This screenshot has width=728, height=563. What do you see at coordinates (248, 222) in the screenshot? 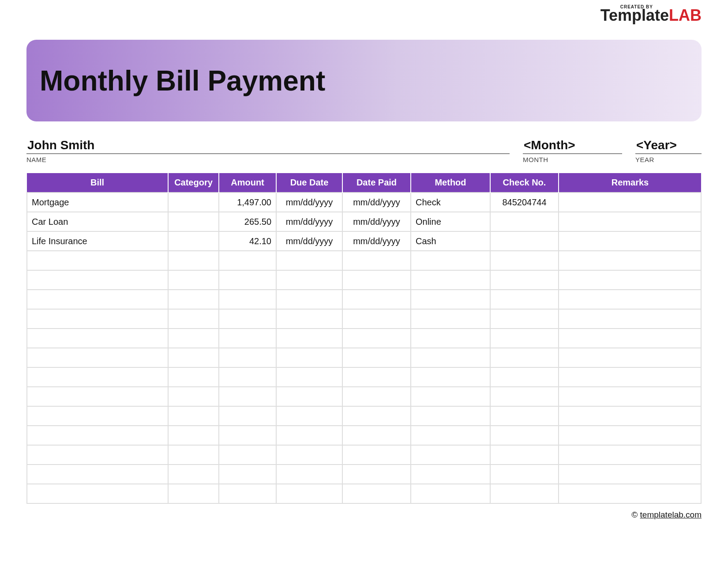
I see `cell-amount: 265.50` at bounding box center [248, 222].